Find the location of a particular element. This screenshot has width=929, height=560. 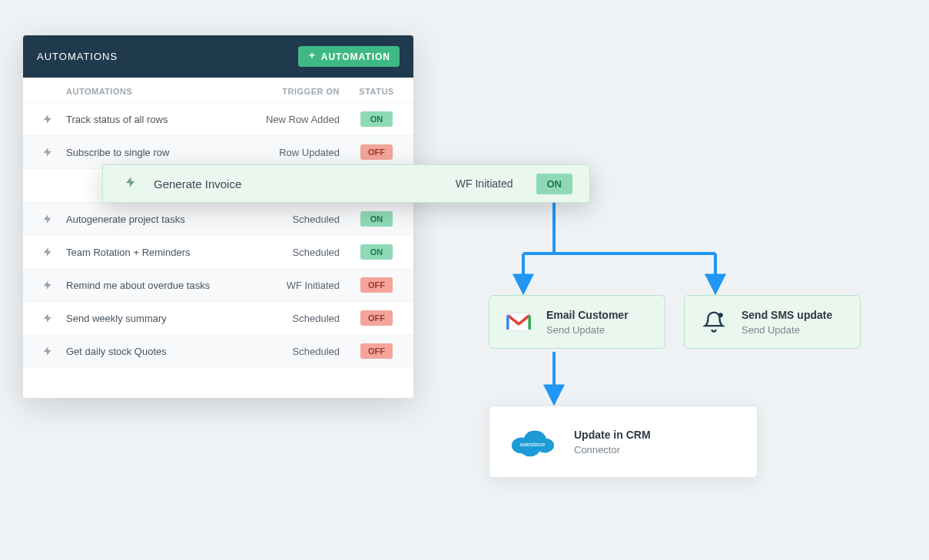

column-headers: AUTOMATIONS TRIGGER ON STATUS is located at coordinates (218, 90).